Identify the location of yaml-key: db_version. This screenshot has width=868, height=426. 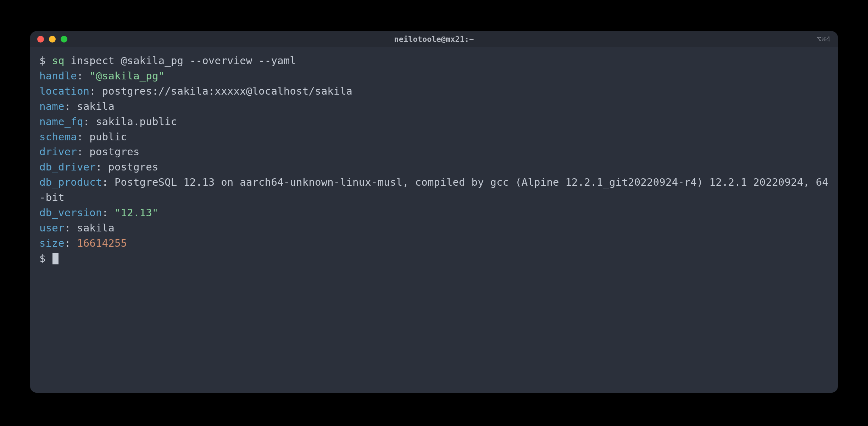
(71, 213).